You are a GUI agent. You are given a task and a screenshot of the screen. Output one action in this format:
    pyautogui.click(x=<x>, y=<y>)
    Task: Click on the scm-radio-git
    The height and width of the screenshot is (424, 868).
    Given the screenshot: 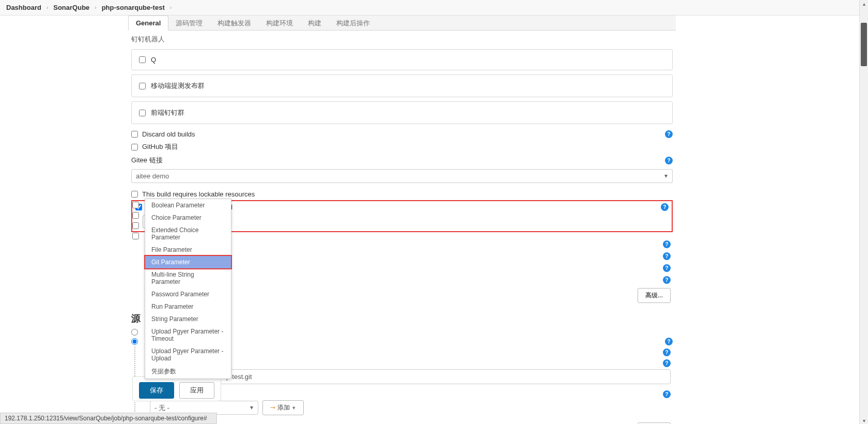 What is the action you would take?
    pyautogui.click(x=134, y=341)
    